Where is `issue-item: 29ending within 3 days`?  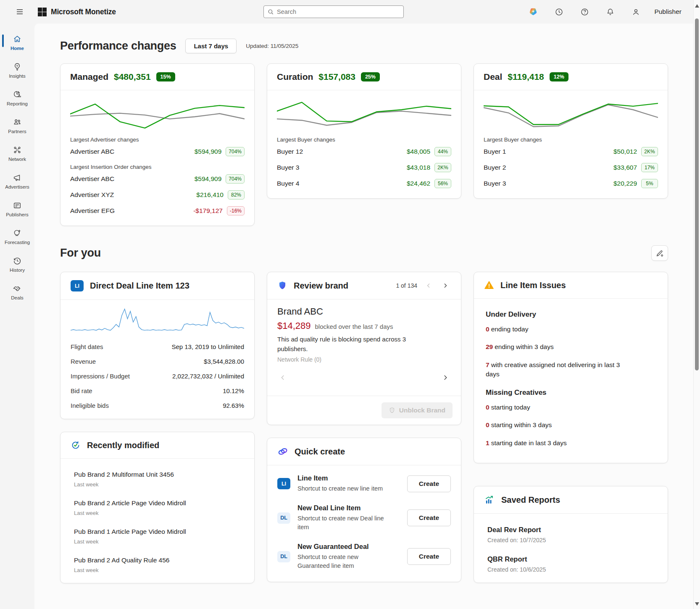
issue-item: 29ending within 3 days is located at coordinates (555, 347).